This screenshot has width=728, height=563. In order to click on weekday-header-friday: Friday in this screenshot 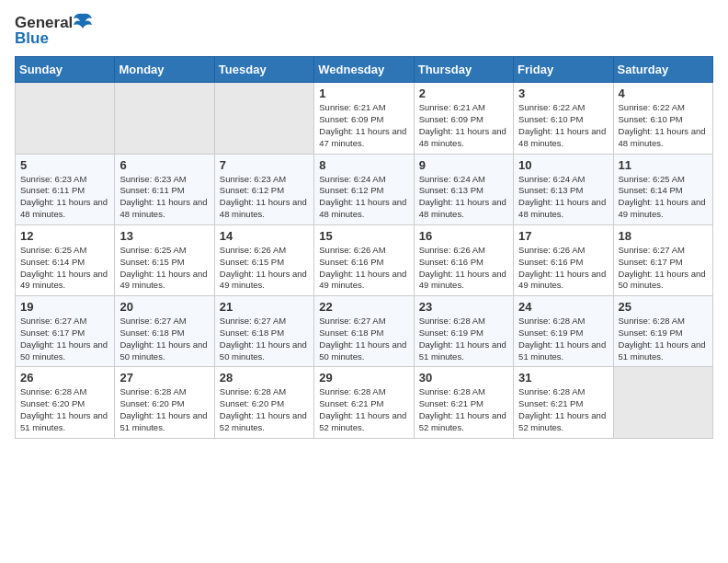, I will do `click(563, 70)`.